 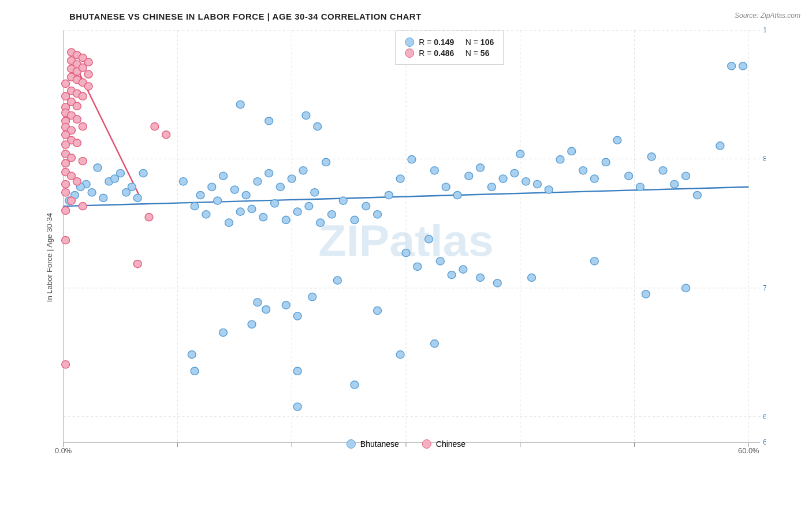 What do you see at coordinates (765, 31) in the screenshot?
I see `svg-text: 100.0%` at bounding box center [765, 31].